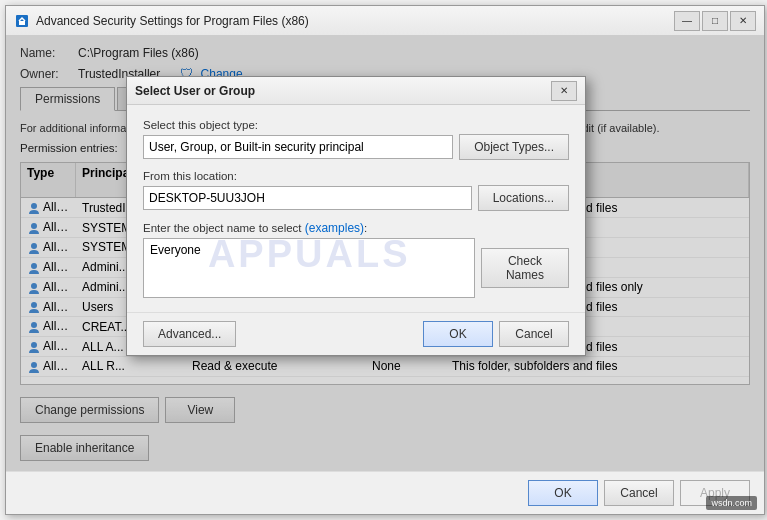  I want to click on main-action-buttons: OK Cancel Apply, so click(385, 492).